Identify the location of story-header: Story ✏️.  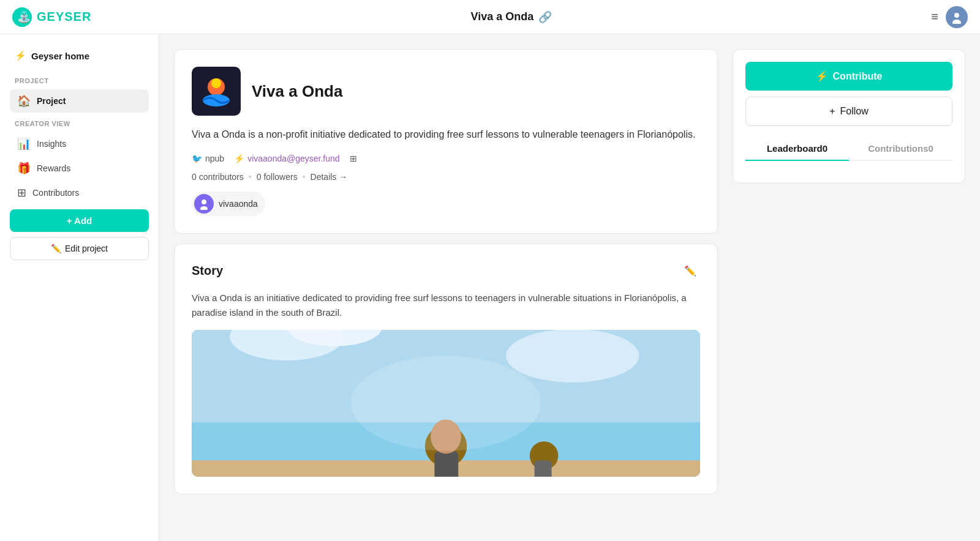
(446, 271).